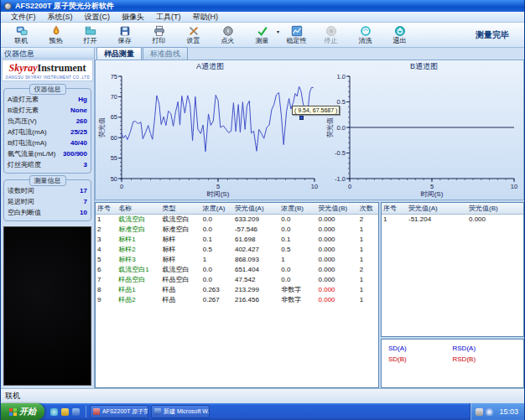  I want to click on toolbar-button-label: 打开, so click(91, 40).